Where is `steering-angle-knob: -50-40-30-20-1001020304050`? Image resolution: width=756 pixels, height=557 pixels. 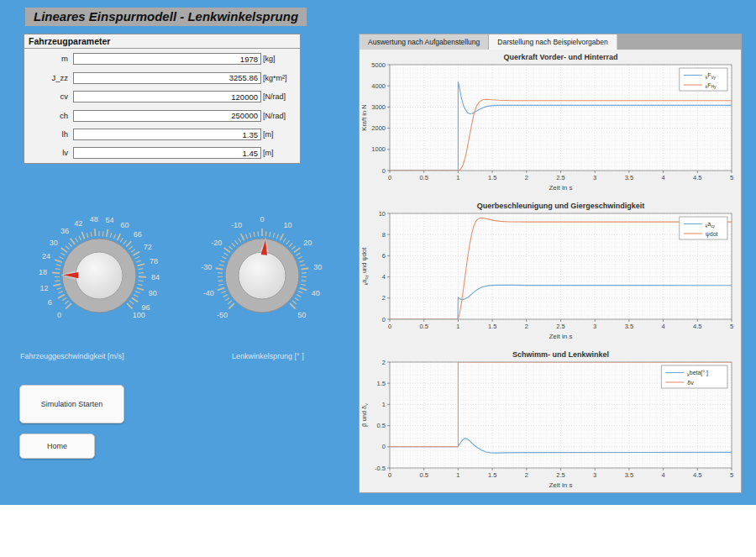
steering-angle-knob: -50-40-30-20-1001020304050 is located at coordinates (262, 276).